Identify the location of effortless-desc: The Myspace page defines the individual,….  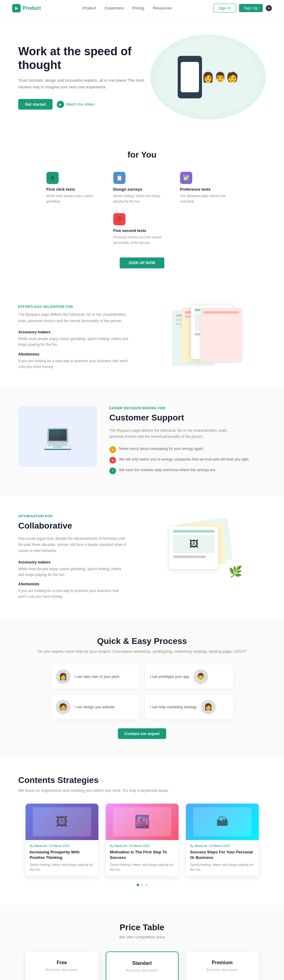
(76, 318).